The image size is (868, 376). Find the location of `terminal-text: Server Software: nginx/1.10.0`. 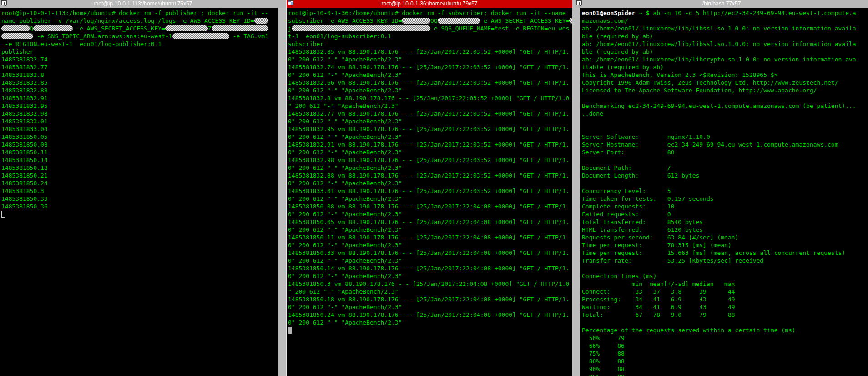

terminal-text: Server Software: nginx/1.10.0 is located at coordinates (646, 137).